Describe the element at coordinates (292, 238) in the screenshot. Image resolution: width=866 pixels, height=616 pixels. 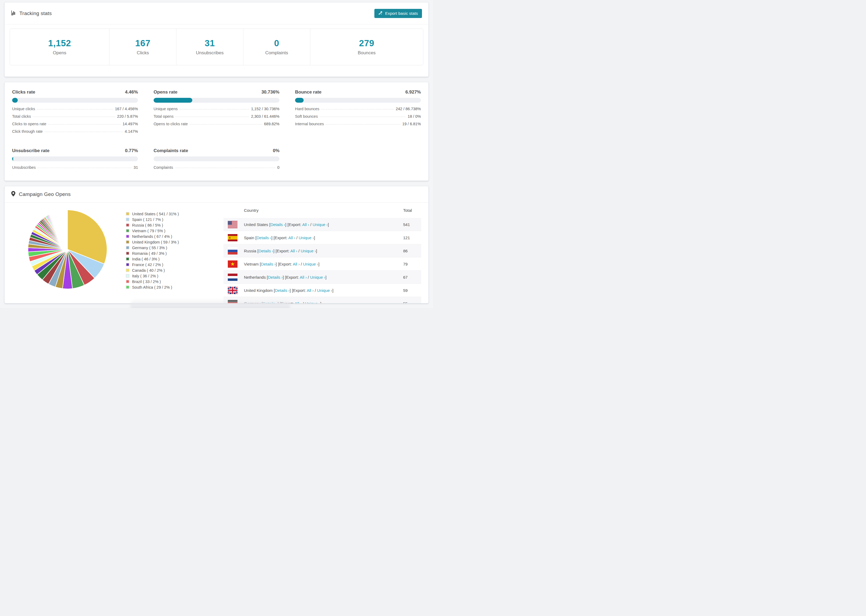
I see `export-all-link-spain: All ›` at that location.